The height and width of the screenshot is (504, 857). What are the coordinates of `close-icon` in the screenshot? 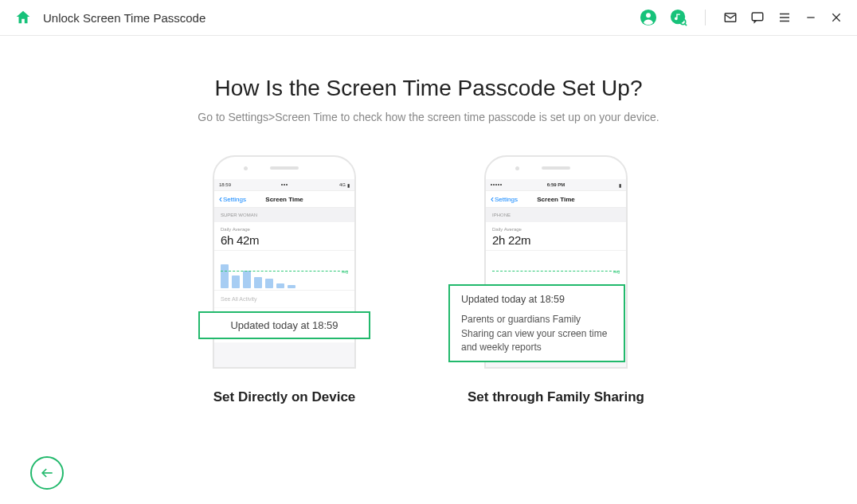 It's located at (836, 18).